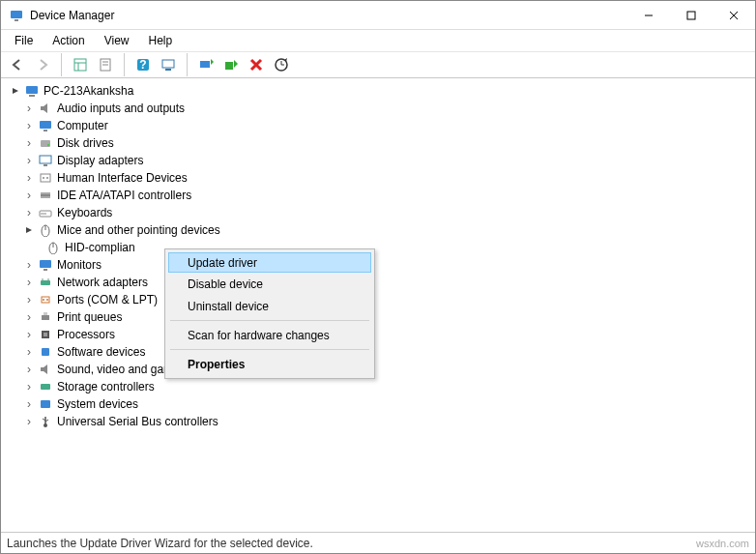 Image resolution: width=756 pixels, height=554 pixels. I want to click on tree-child-hid-mouse: HID-complian, so click(380, 248).